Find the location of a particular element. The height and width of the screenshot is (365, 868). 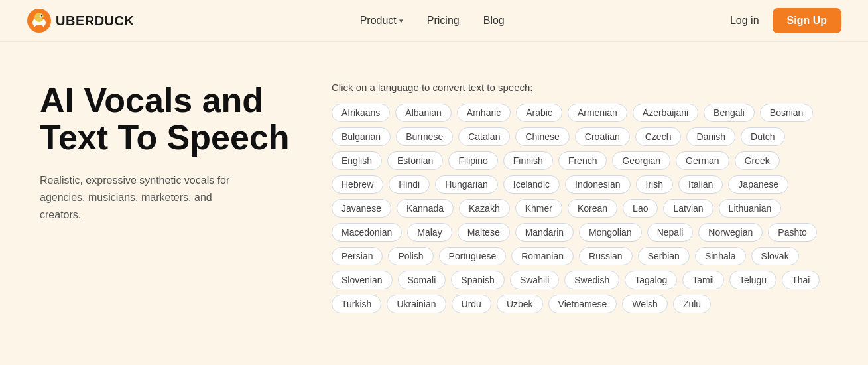

signup-button: Sign Up is located at coordinates (807, 21).